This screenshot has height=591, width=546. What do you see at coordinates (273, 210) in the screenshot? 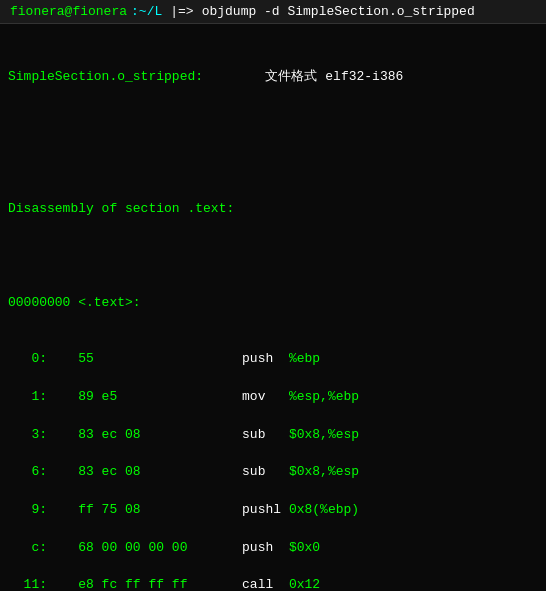
I see `disassembly-header: Disassembly of section .text:` at bounding box center [273, 210].